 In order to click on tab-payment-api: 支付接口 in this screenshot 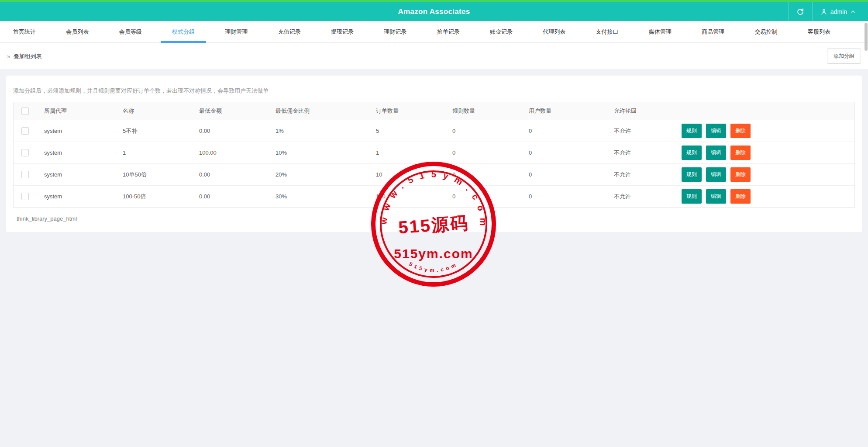, I will do `click(607, 31)`.